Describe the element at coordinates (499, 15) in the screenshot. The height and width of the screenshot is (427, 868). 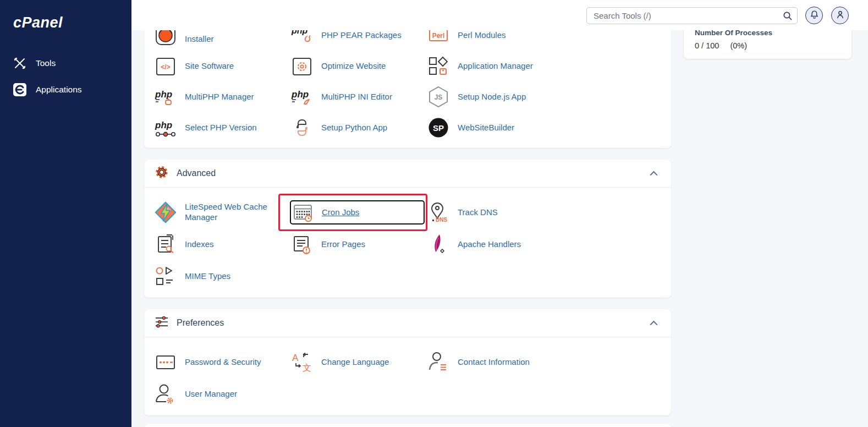
I see `topbar` at that location.